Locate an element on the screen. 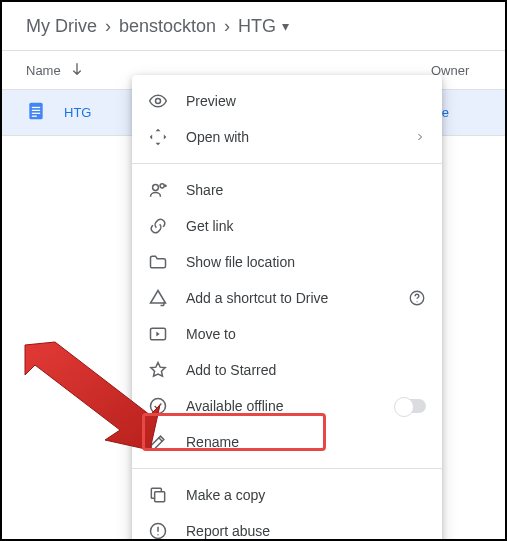 The image size is (507, 541). menu-rename: Rename is located at coordinates (287, 442).